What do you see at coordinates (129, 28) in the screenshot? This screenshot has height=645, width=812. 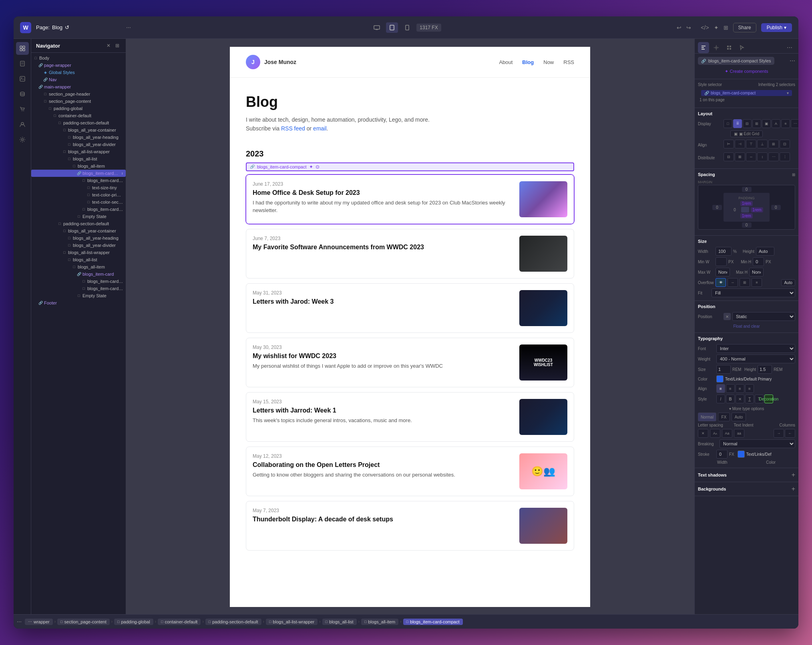 I see `more-icon: ⋯` at bounding box center [129, 28].